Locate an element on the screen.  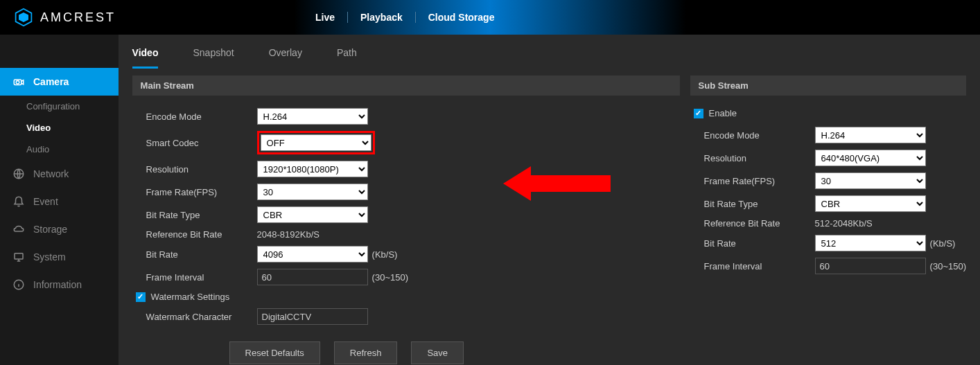
sidebar-item-label: Network is located at coordinates (51, 174).